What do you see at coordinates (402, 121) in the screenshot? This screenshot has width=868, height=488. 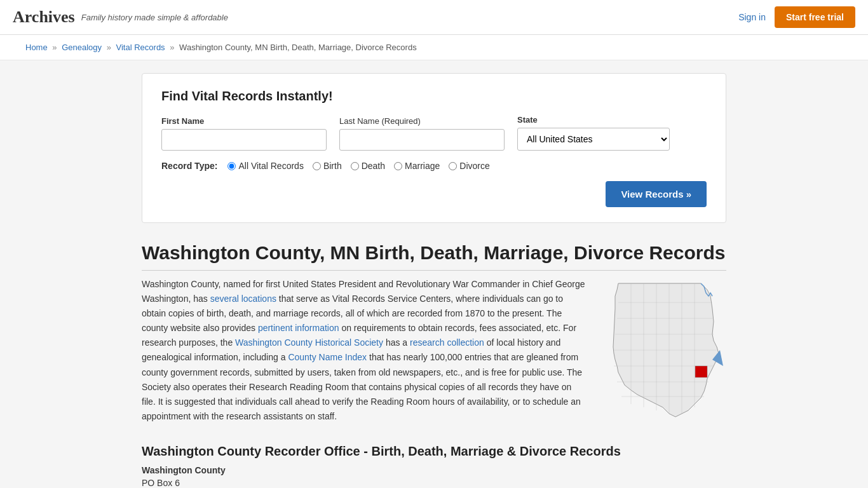 I see `required-marker: (Required)` at bounding box center [402, 121].